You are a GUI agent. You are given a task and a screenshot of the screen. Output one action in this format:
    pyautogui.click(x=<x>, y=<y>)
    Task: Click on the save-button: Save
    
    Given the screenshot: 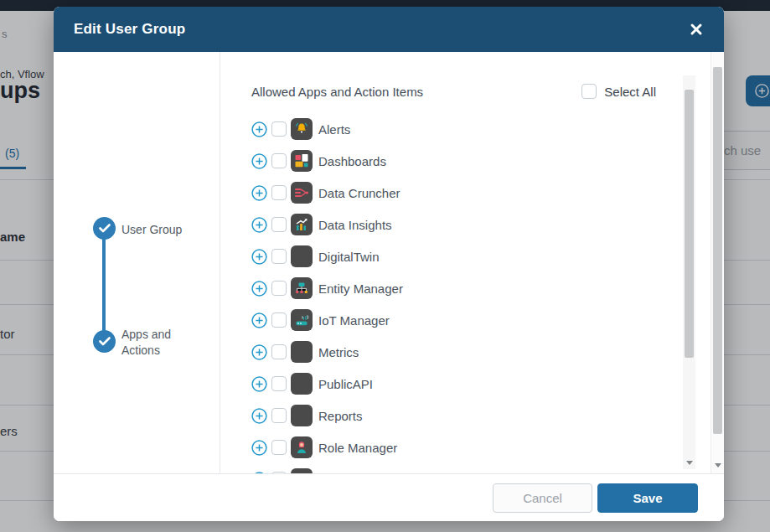 What is the action you would take?
    pyautogui.click(x=648, y=498)
    